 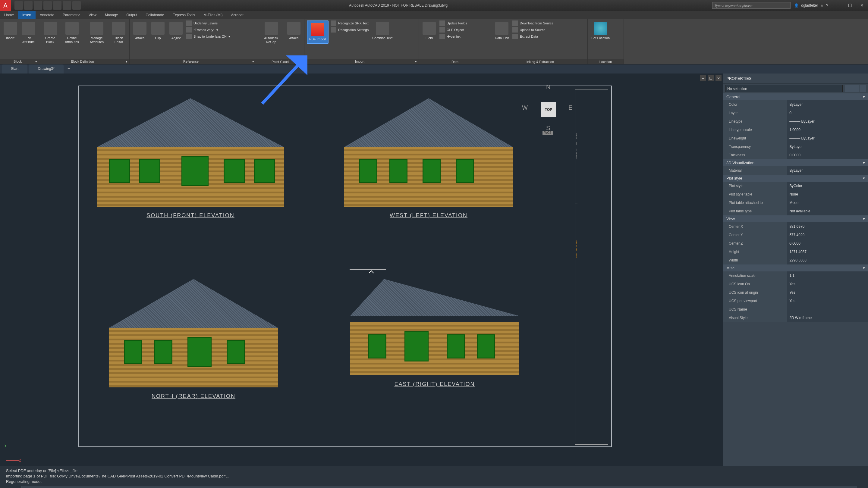 I want to click on qat-undo, so click(x=67, y=5).